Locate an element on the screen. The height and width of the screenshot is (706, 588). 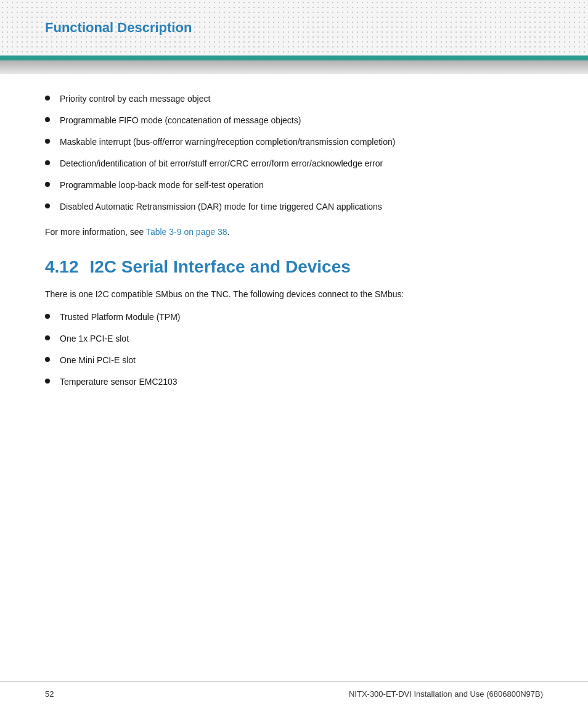
section-title: I2C Serial Interface and Devices is located at coordinates (221, 267).